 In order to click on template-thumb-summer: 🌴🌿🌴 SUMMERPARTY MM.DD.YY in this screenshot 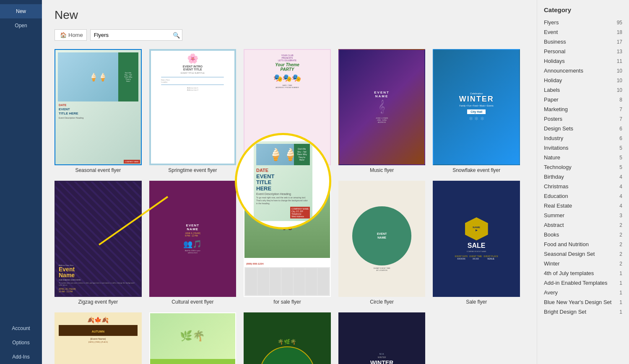, I will do `click(287, 338)`.